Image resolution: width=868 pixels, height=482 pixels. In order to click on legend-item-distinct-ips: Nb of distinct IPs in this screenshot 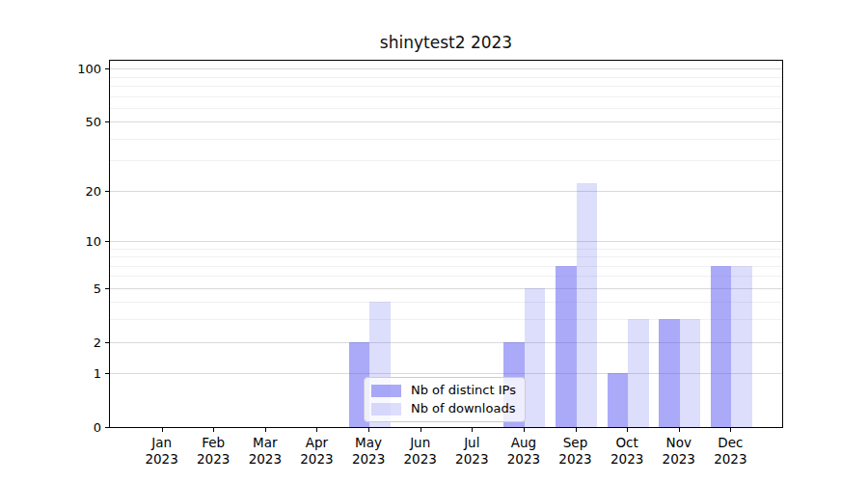, I will do `click(444, 390)`.